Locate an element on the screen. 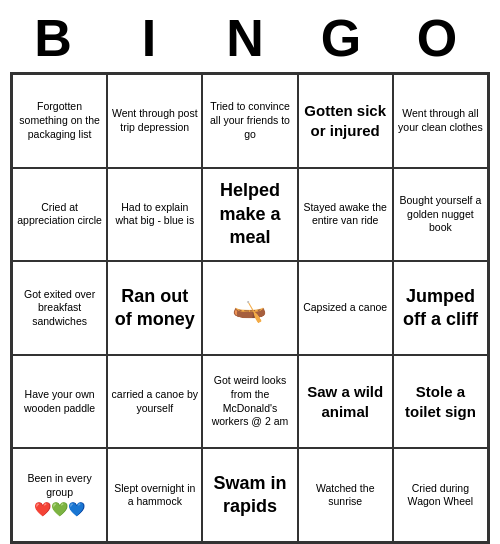 This screenshot has height=544, width=500. cell-r2c4: Jumped off a cliff is located at coordinates (440, 308).